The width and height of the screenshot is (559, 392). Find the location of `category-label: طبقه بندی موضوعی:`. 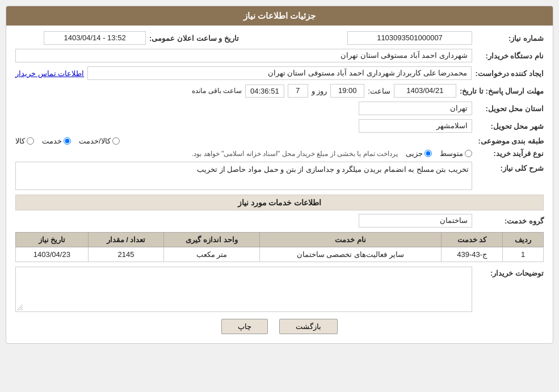

category-label: طبقه بندی موضوعی: is located at coordinates (510, 141).